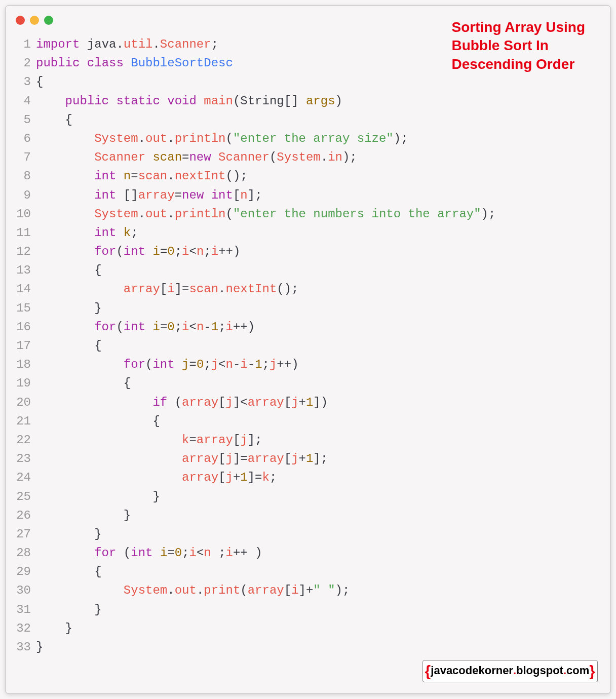 The image size is (616, 699). What do you see at coordinates (49, 20) in the screenshot?
I see `maximize-icon` at bounding box center [49, 20].